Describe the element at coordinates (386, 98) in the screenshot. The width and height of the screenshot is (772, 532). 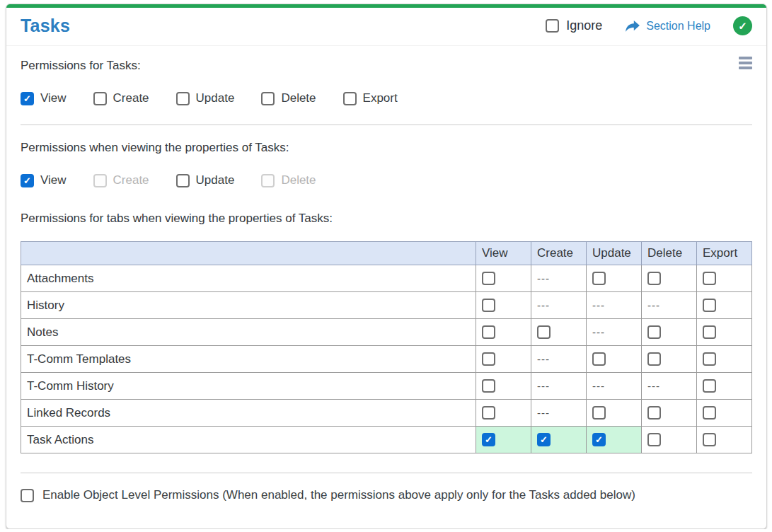
I see `object-permissions-checkbox-row: ✓ViewCreateUpdateDeleteExport` at that location.